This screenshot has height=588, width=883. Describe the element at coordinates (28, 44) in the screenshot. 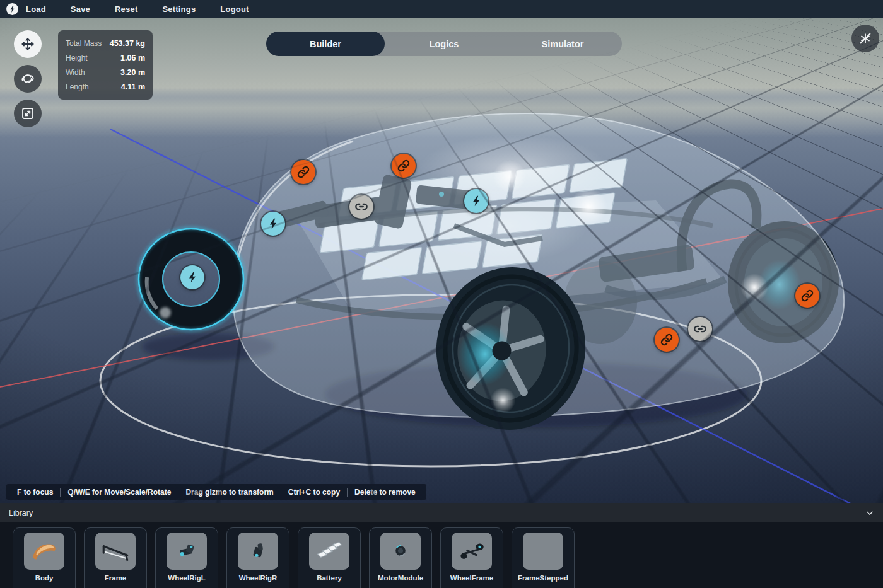

I see `move-arrows-icon` at that location.